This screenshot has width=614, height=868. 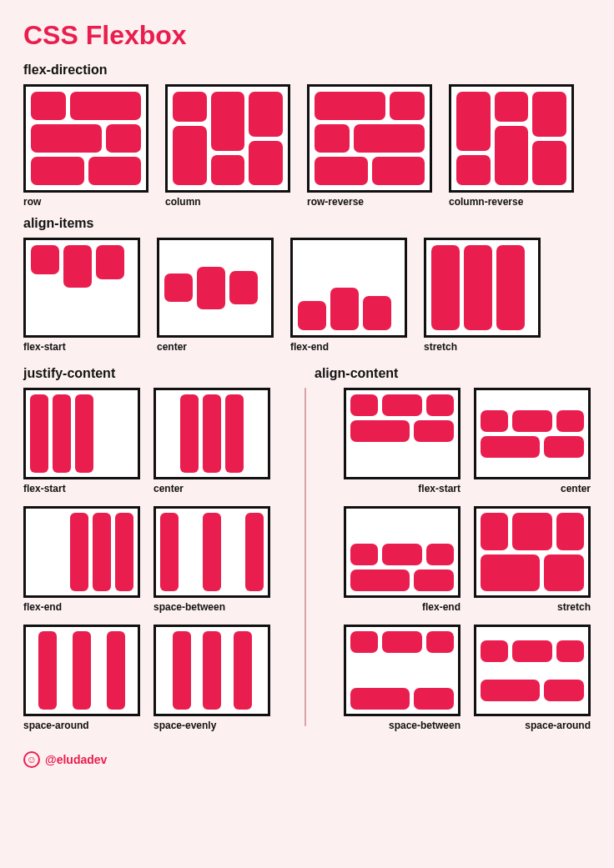 I want to click on diagram-ai-stretch, so click(x=482, y=288).